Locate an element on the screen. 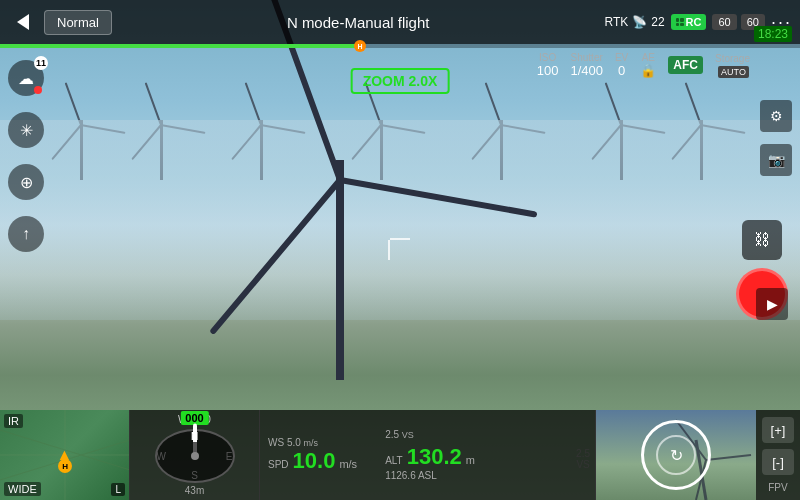 Image resolution: width=800 pixels, height=500 pixels. right-sidebar: ⚙ 📷 is located at coordinates (776, 138).